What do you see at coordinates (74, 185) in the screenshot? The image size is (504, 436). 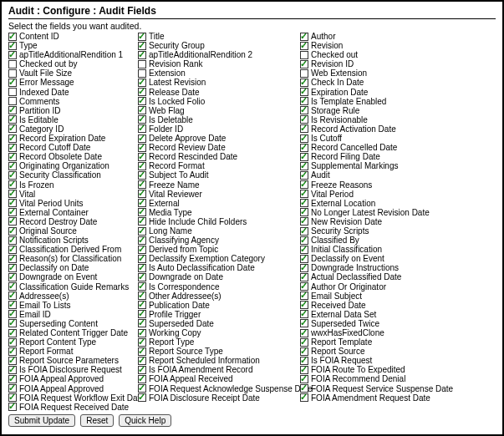 I see `field-option: Is Frozen` at bounding box center [74, 185].